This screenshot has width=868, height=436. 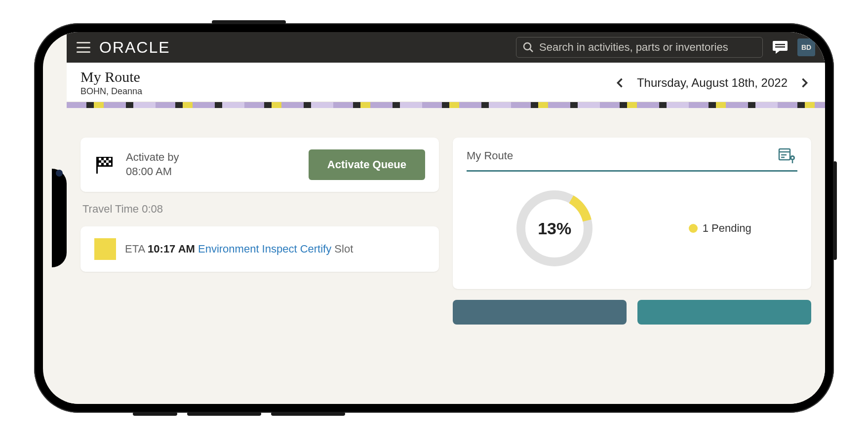 I want to click on current-date: Thursday, August 18th, 2022, so click(x=712, y=83).